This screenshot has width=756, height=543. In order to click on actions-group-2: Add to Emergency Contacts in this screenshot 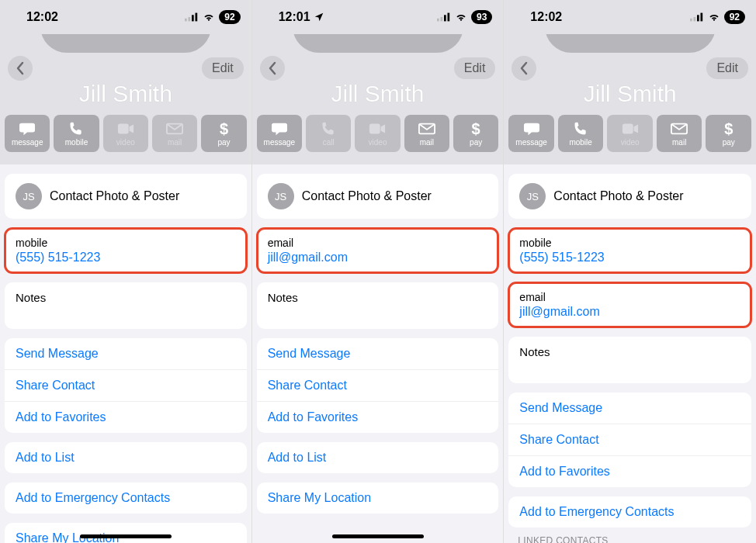, I will do `click(630, 512)`.